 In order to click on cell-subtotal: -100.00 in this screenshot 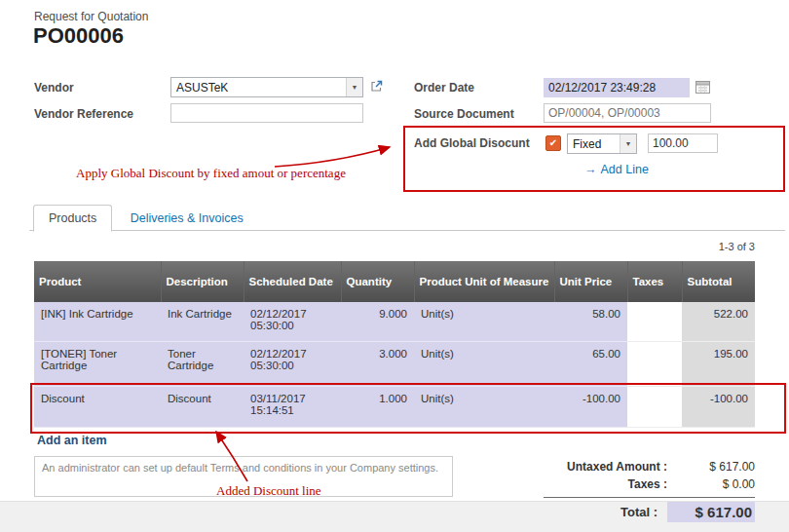, I will do `click(719, 406)`.